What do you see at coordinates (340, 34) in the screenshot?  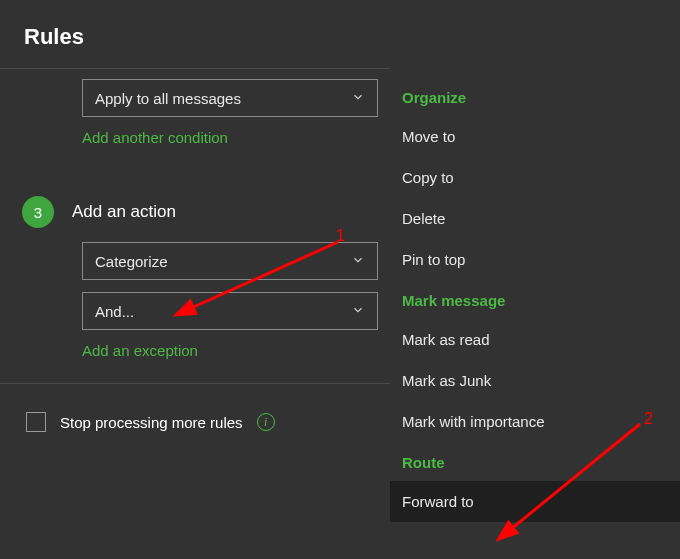 I see `panel-title: Rules` at bounding box center [340, 34].